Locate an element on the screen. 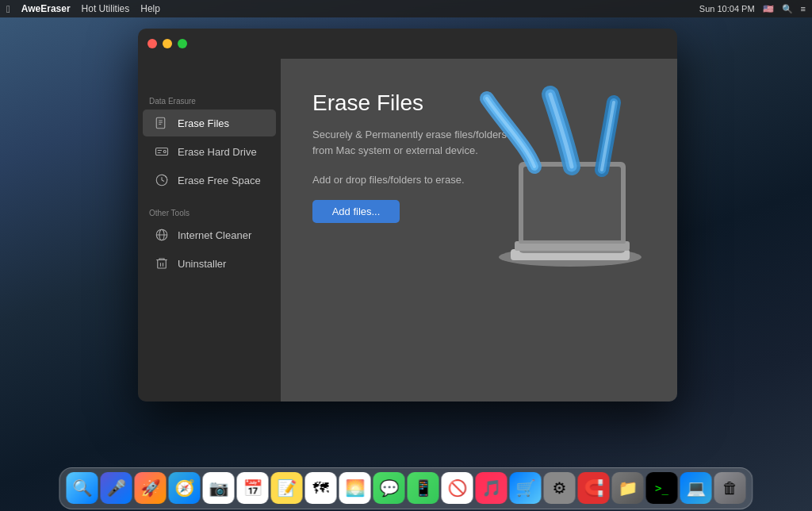  uninstaller-icon is located at coordinates (162, 263).